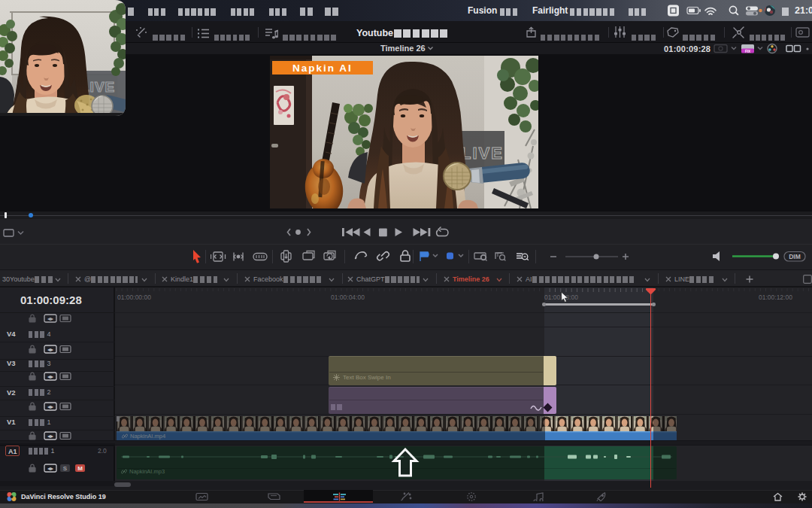 This screenshot has height=508, width=812. I want to click on svg-text: FIX, so click(748, 51).